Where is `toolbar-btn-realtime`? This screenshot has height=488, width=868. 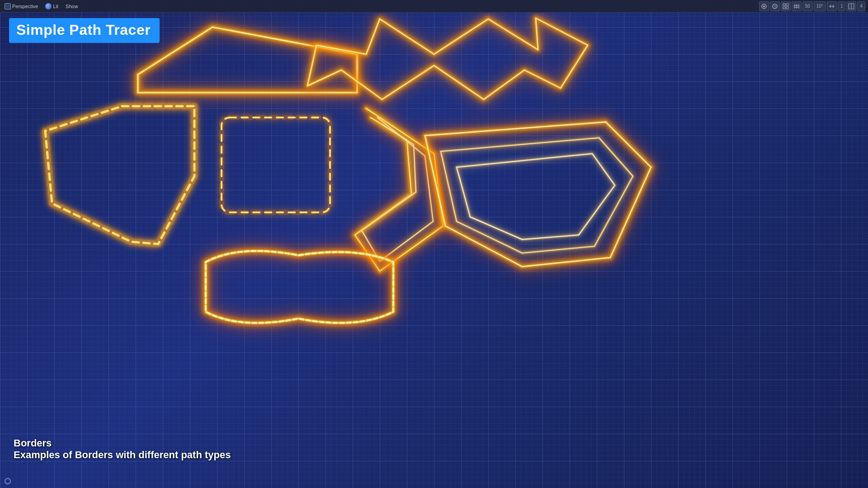
toolbar-btn-realtime is located at coordinates (775, 6).